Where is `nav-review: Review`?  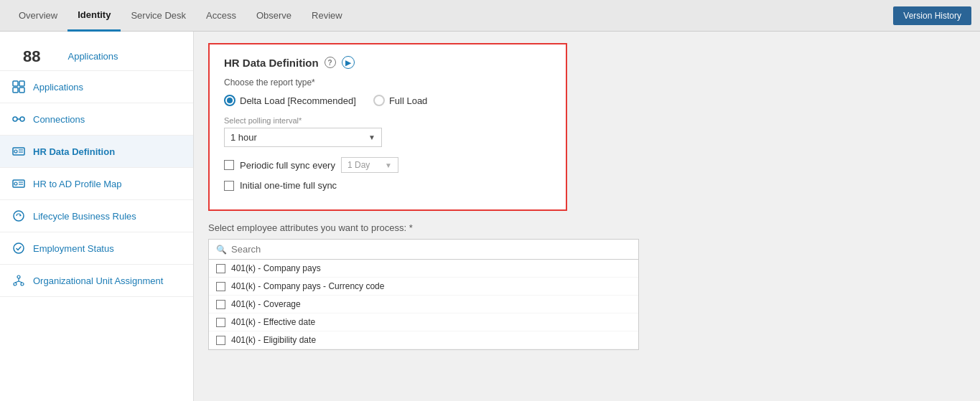 nav-review: Review is located at coordinates (327, 16).